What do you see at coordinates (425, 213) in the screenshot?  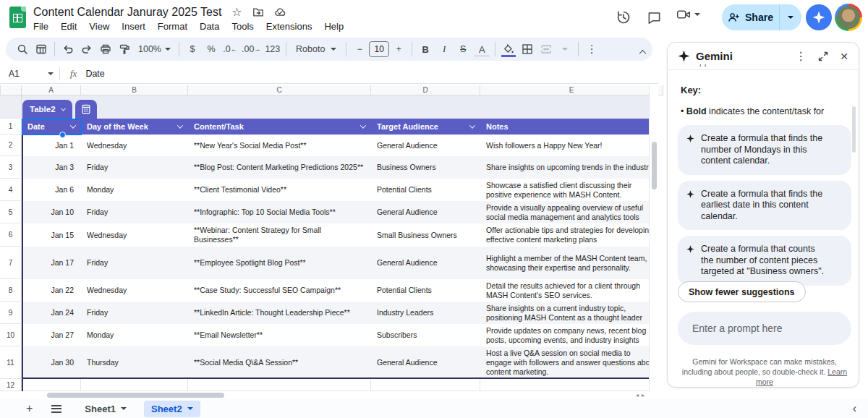 I see `cell-D5: General Audience` at bounding box center [425, 213].